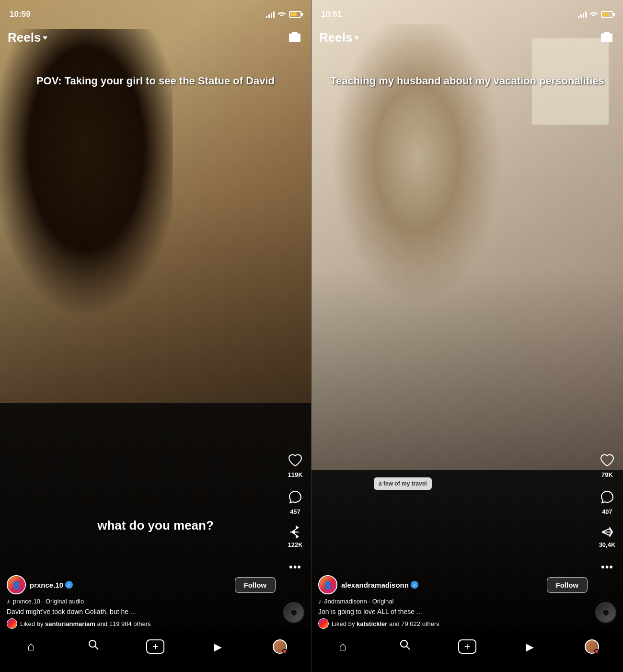 The image size is (623, 672). I want to click on left-wifi-icon, so click(282, 14).